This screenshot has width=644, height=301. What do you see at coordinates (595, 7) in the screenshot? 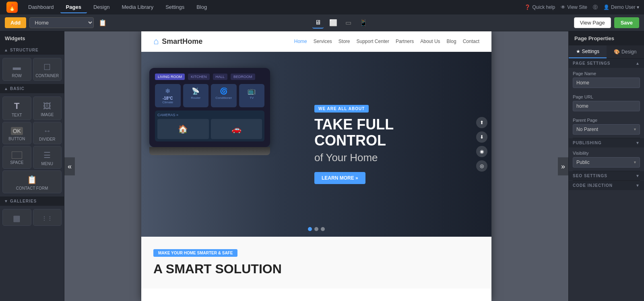
I see `help-icon-btn: ⓪` at bounding box center [595, 7].